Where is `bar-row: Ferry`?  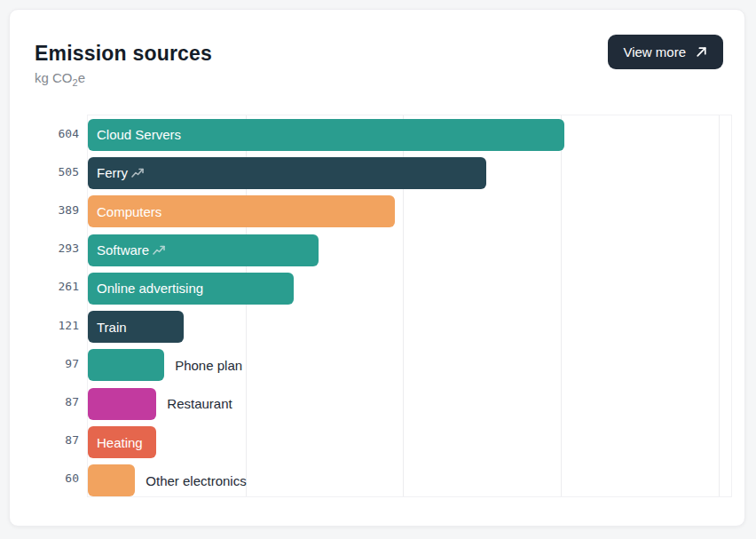
bar-row: Ferry is located at coordinates (410, 172).